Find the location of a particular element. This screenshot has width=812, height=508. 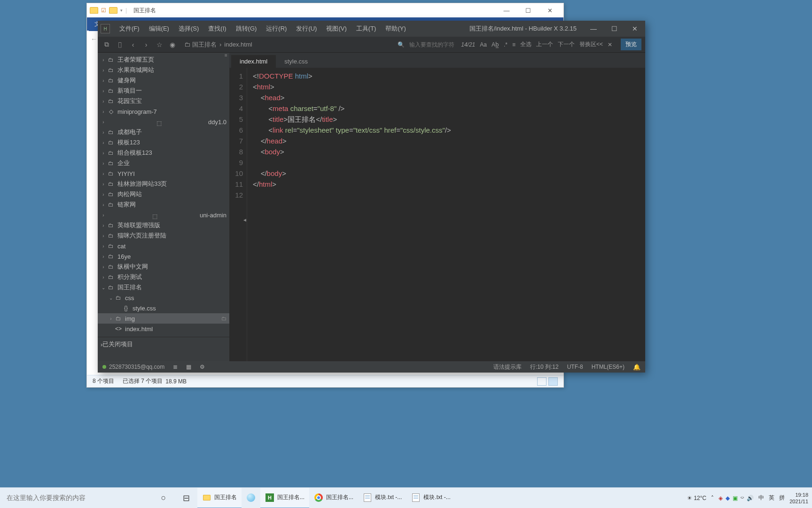

status-icon: ▦ is located at coordinates (189, 367).